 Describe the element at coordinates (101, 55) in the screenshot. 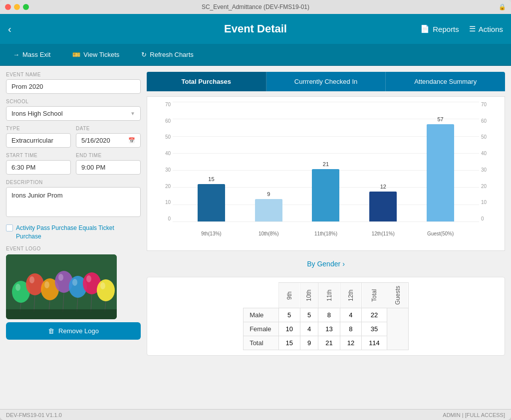

I see `view-tickets-label: View Tickets` at that location.